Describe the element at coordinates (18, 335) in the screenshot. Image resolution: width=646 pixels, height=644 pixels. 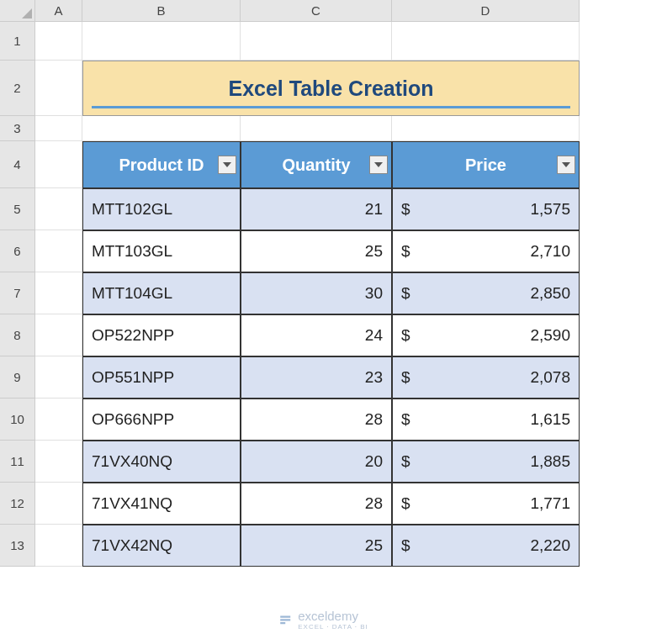
I see `row-header-8: 8` at that location.